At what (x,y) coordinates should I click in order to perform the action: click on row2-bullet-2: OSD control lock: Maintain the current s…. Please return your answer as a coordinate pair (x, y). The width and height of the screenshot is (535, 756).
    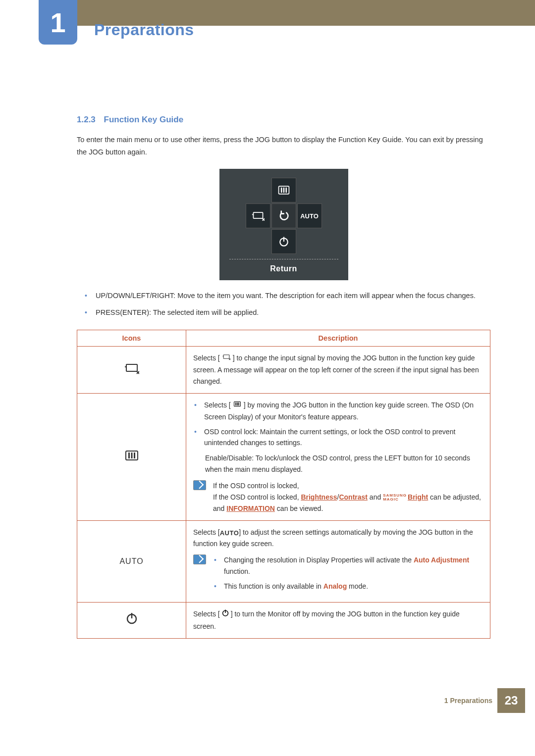
    Looking at the image, I should click on (344, 438).